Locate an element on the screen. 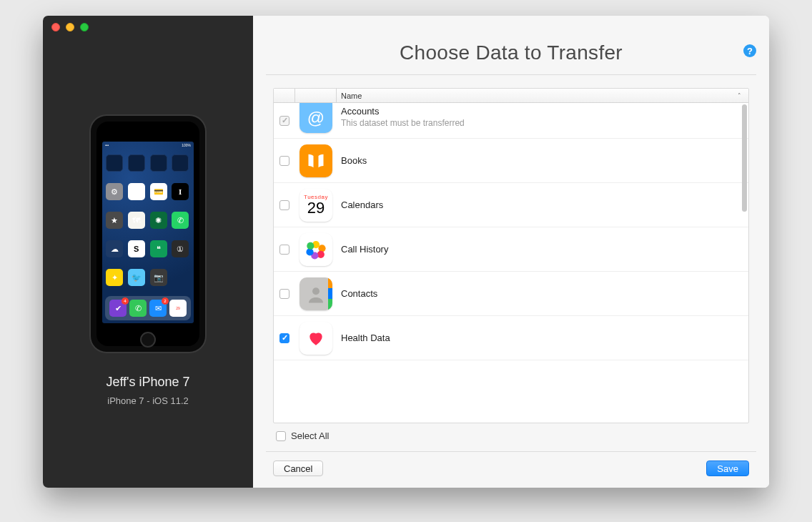 Image resolution: width=812 pixels, height=522 pixels. header: Choose Data to Transfer ? is located at coordinates (511, 46).